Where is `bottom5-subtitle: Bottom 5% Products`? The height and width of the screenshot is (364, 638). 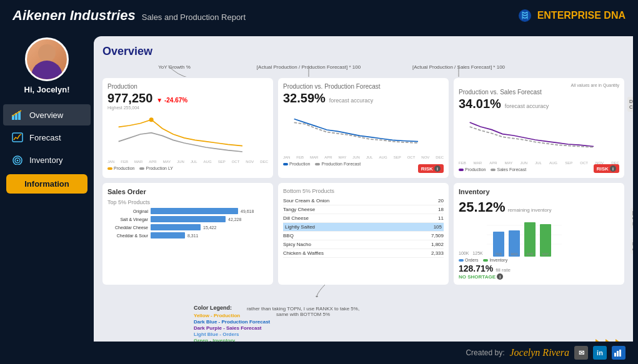
bottom5-subtitle: Bottom 5% Products is located at coordinates (364, 191).